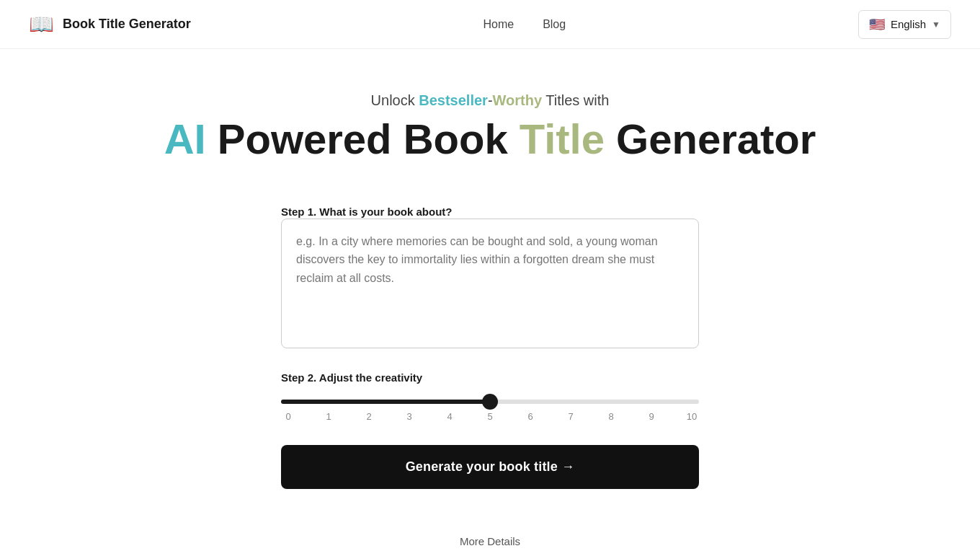 The width and height of the screenshot is (980, 551). Describe the element at coordinates (369, 417) in the screenshot. I see `slider-tick-2: 2` at that location.